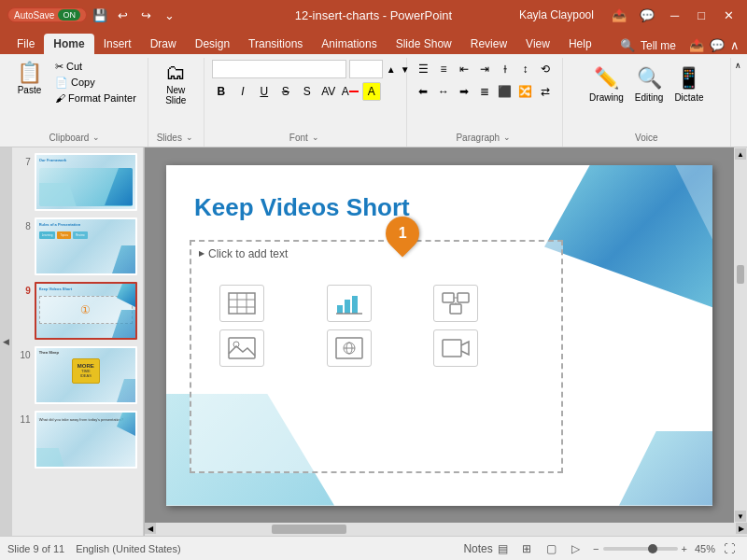 The height and width of the screenshot is (560, 747). Describe the element at coordinates (391, 69) in the screenshot. I see `font-size-up-button: ▲` at that location.